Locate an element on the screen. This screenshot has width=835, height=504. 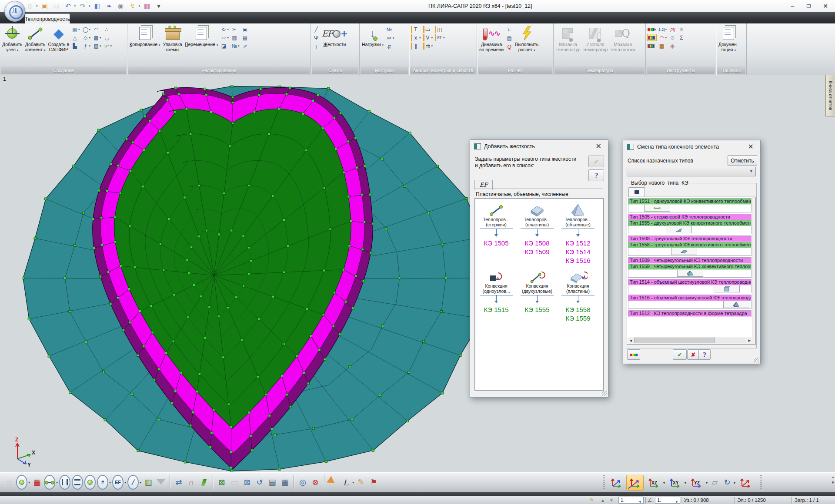
mosaic-update-icon: ▦ is located at coordinates (663, 46).